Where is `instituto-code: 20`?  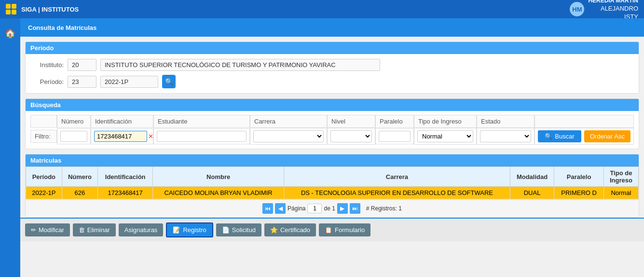 instituto-code: 20 is located at coordinates (82, 65).